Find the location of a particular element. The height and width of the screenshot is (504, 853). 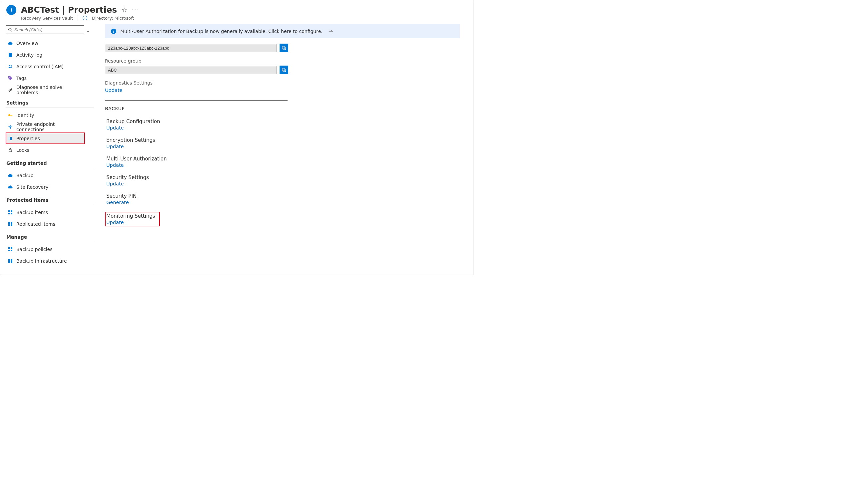

nav-section-getting-started: Getting started is located at coordinates (50, 162).